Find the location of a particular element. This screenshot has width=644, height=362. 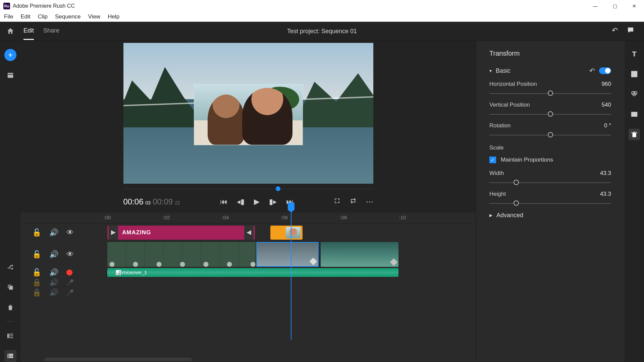

ruler-mark: :02 is located at coordinates (166, 217).